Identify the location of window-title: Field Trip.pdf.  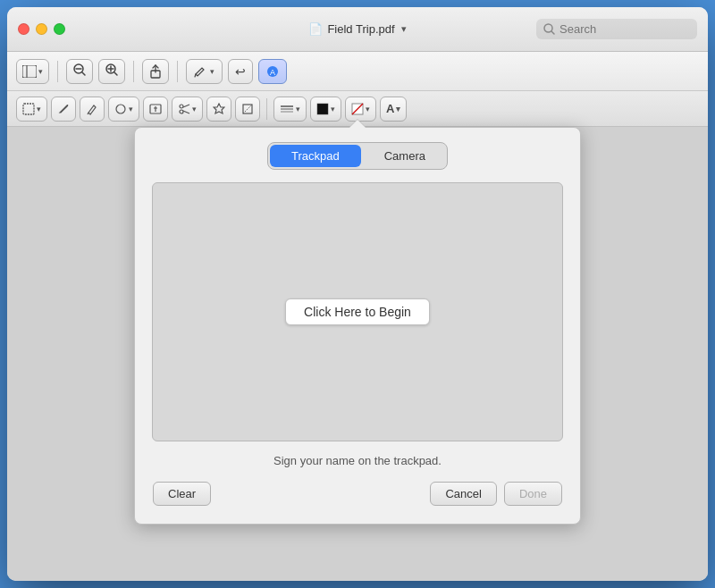
(361, 29).